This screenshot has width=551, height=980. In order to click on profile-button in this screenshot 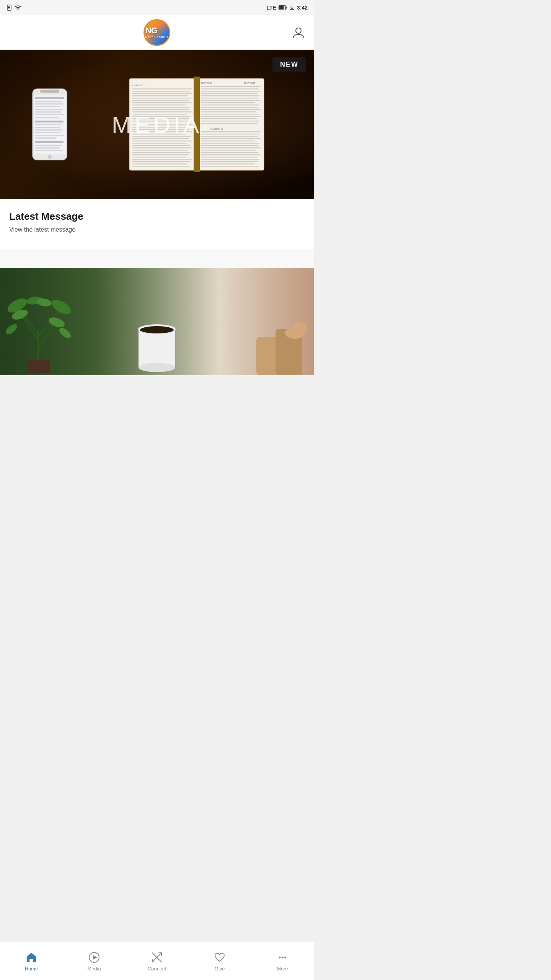, I will do `click(298, 33)`.